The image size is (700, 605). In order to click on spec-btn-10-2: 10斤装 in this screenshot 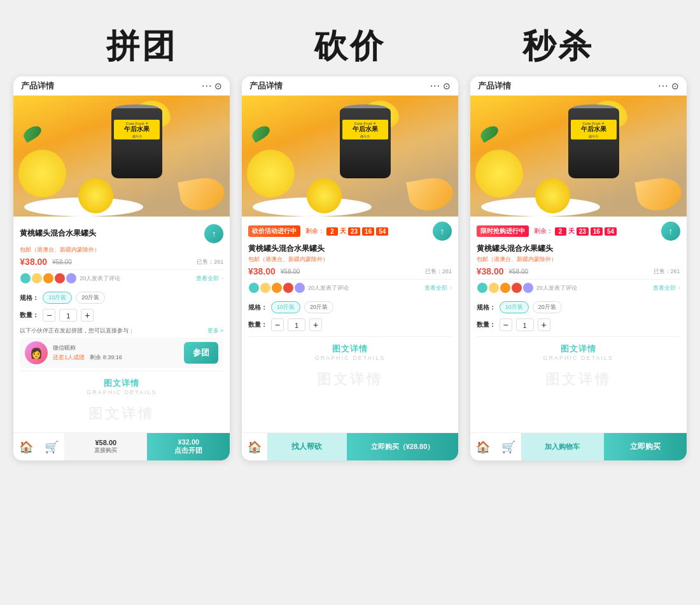, I will do `click(286, 307)`.